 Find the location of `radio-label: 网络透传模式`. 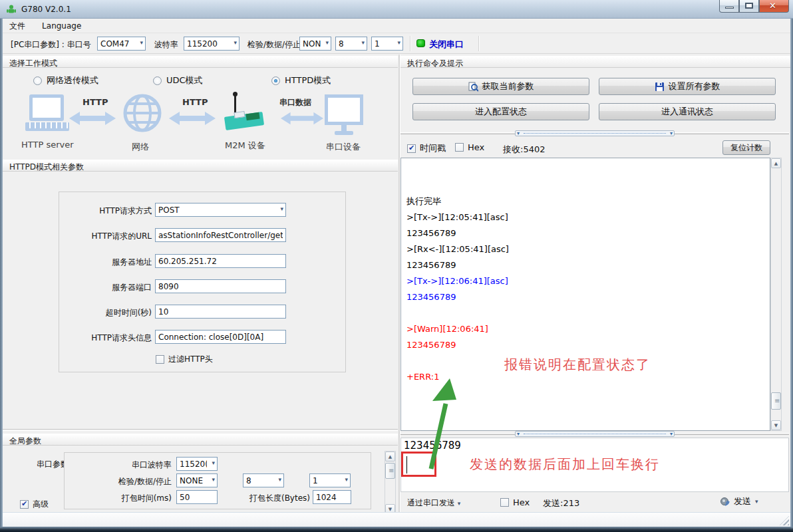

radio-label: 网络透传模式 is located at coordinates (73, 80).